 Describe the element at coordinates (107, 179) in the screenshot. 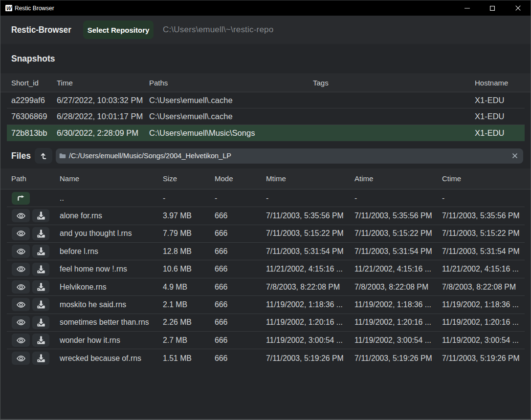

I see `files-col-name: Name` at that location.